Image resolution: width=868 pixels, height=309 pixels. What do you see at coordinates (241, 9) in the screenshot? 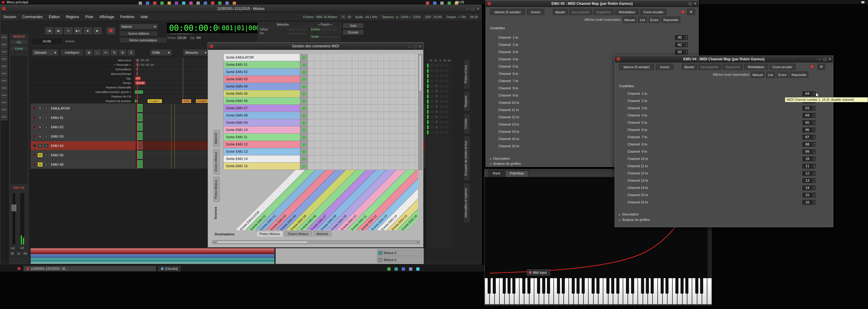
I see `titlebar: 11092001-13112015 - Mixbus —▢✕` at bounding box center [241, 9].